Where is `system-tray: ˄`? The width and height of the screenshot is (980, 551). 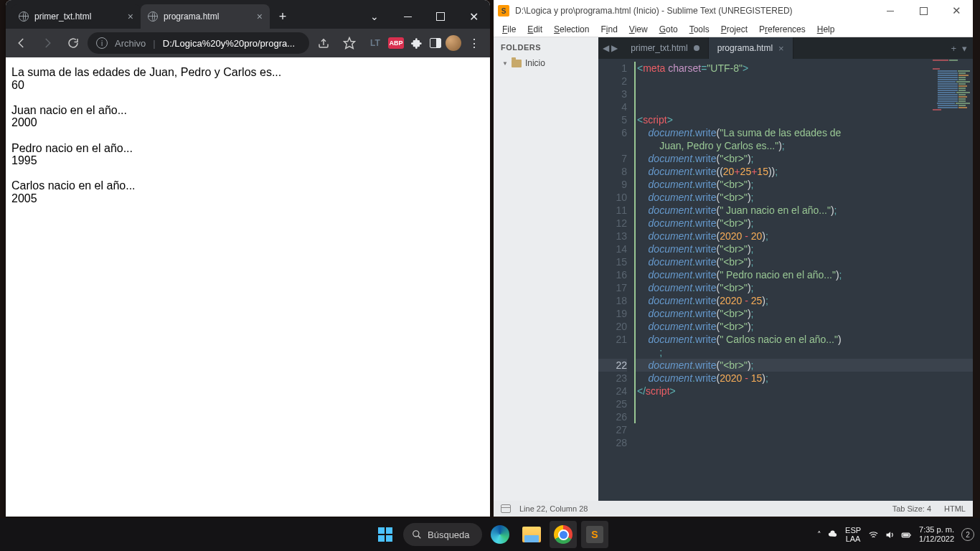 system-tray: ˄ is located at coordinates (828, 535).